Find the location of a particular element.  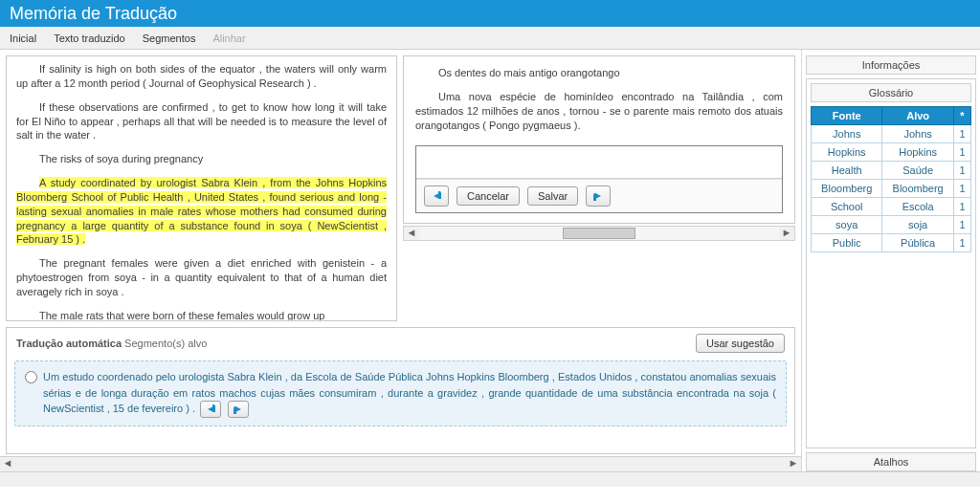

scroll-thumb is located at coordinates (599, 233).